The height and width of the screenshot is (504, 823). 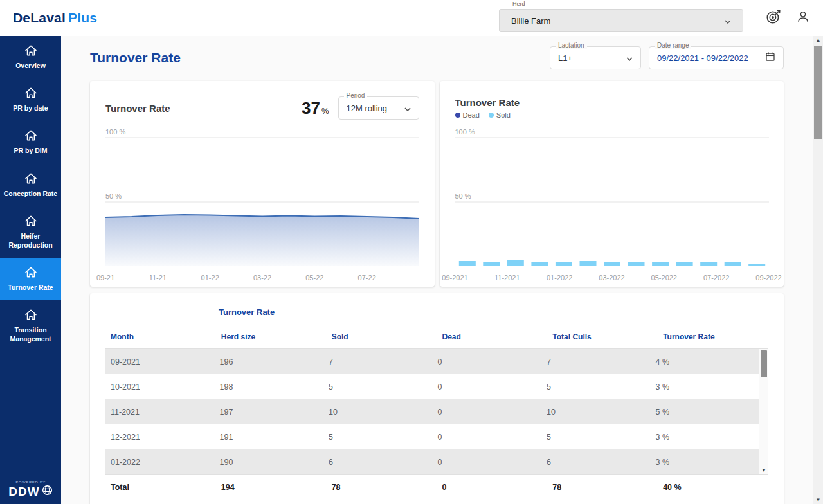 I want to click on powered-by-label: POWERED BY, so click(x=31, y=482).